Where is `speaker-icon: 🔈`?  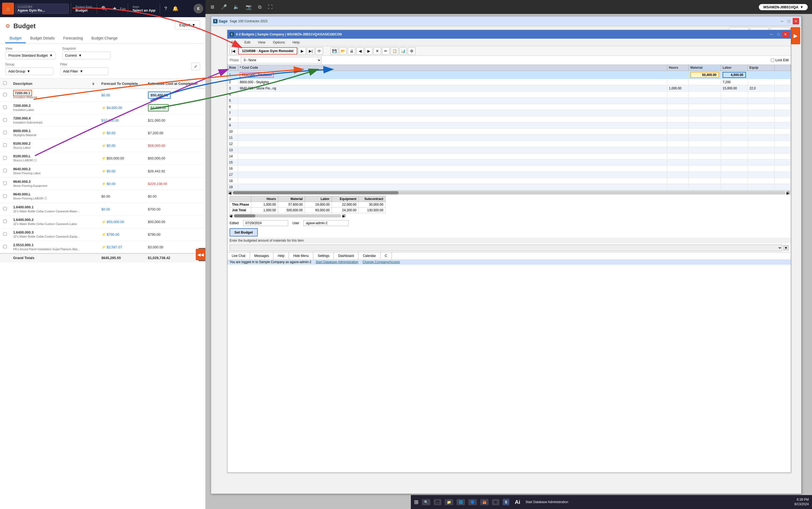
speaker-icon: 🔈 is located at coordinates (236, 7).